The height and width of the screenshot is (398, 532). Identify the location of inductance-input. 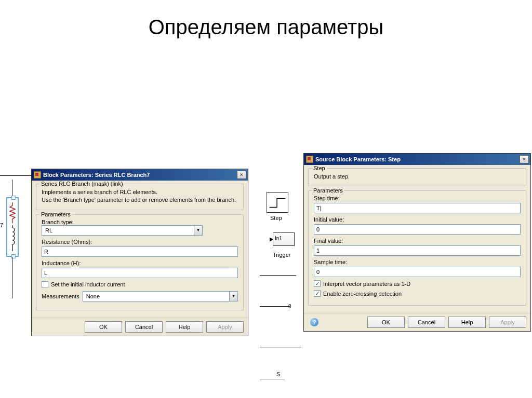
(140, 273).